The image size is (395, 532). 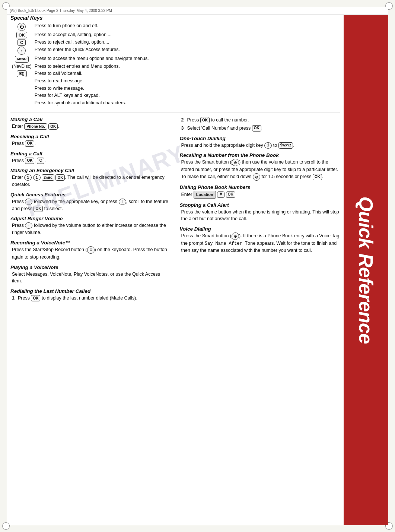 I want to click on ending-call-heading: Ending a Call, so click(x=91, y=153).